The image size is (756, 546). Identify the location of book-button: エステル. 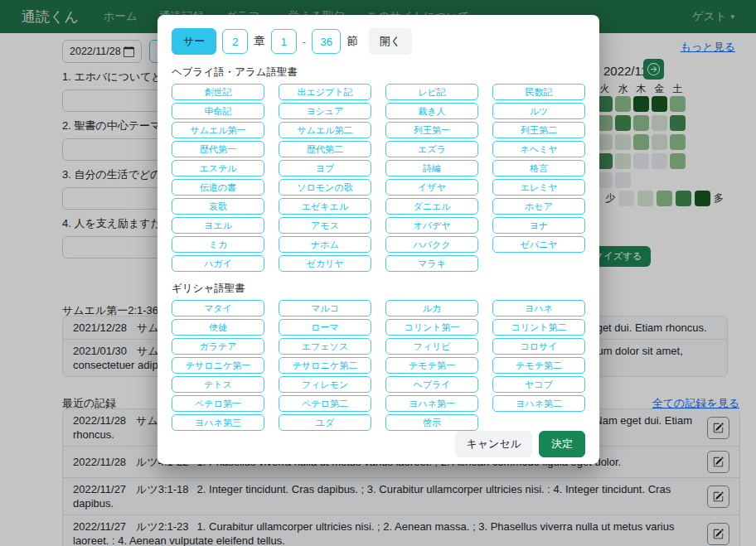
(218, 168).